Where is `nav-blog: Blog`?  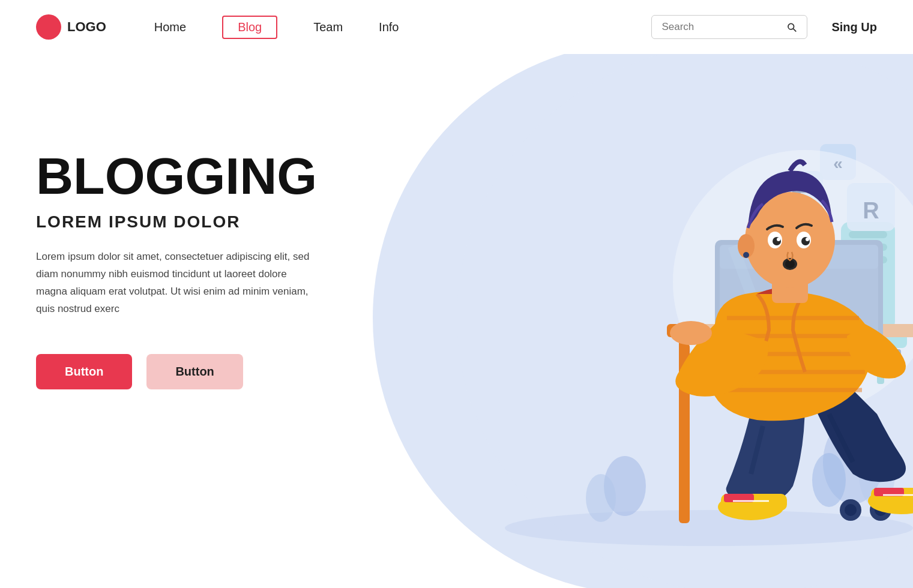 nav-blog: Blog is located at coordinates (250, 28).